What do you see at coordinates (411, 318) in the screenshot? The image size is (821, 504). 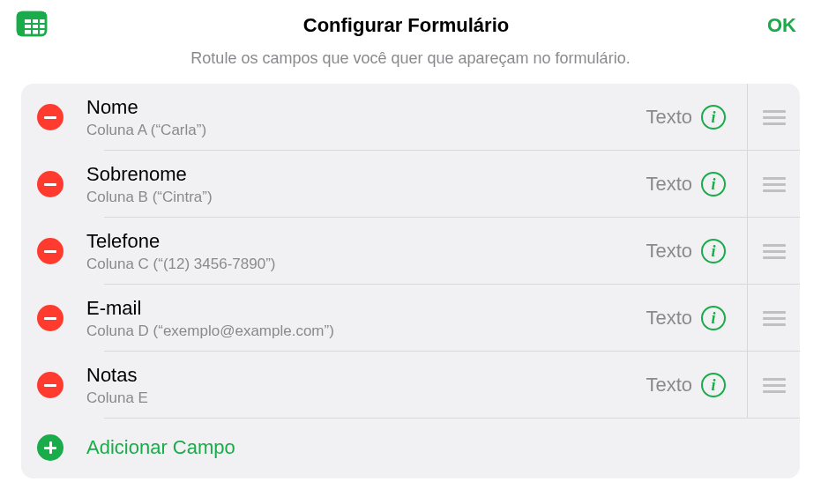 I see `field-row: E-mail Coluna D (“exemplo@example.com”) …` at bounding box center [411, 318].